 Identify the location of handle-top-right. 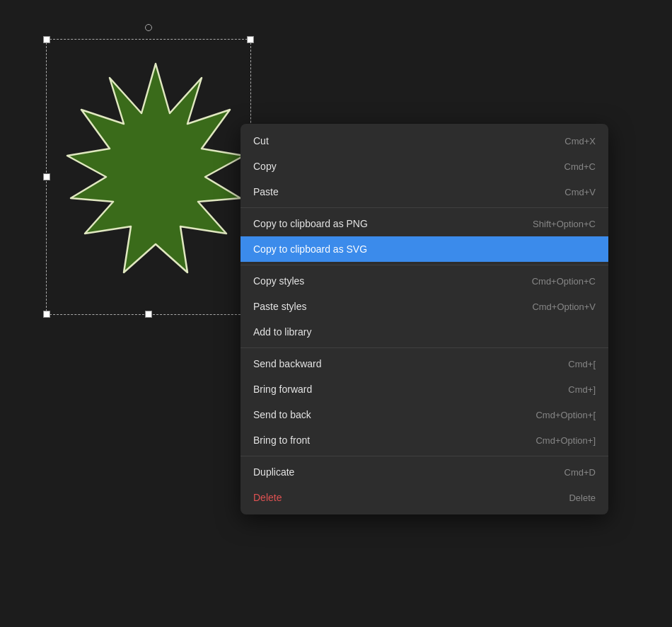
(250, 40).